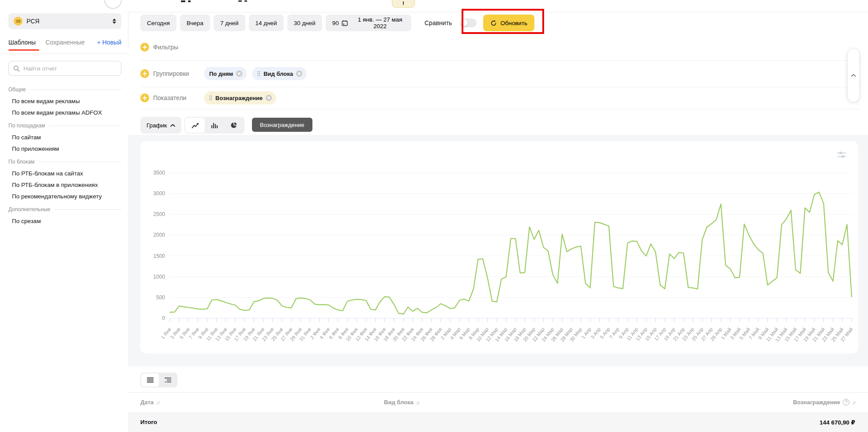 This screenshot has height=432, width=868. I want to click on sidebar-report-item: По рекомендательному виджету, so click(65, 196).